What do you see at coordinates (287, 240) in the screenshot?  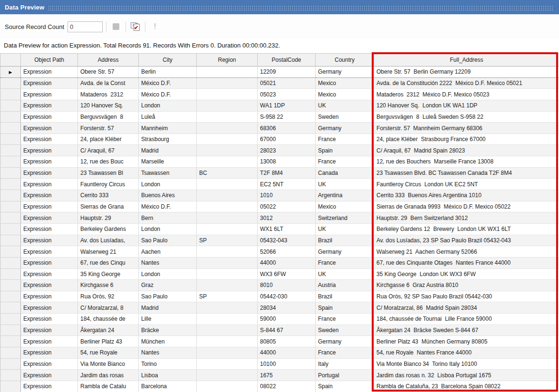 I see `table-cell: 05432-043` at bounding box center [287, 240].